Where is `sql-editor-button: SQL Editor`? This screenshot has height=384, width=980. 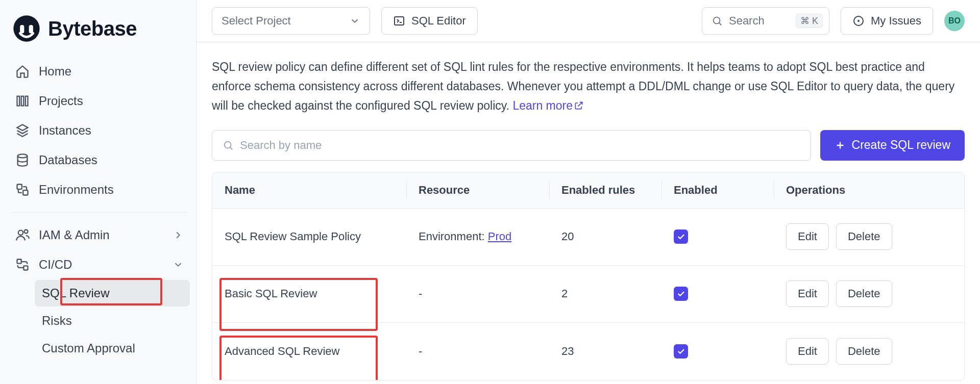
sql-editor-button: SQL Editor is located at coordinates (430, 21).